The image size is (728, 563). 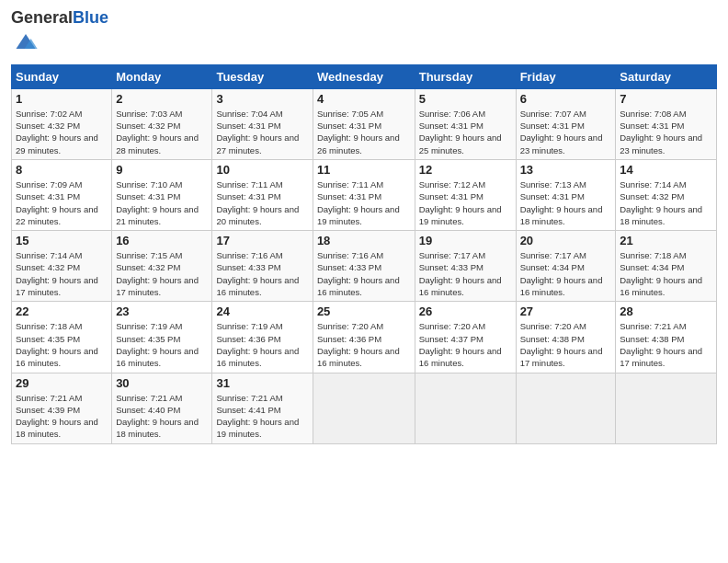 What do you see at coordinates (465, 123) in the screenshot?
I see `calendar-cell: 5Sunrise: 7:06 AMSunset: 4:31 PMDaylight…` at bounding box center [465, 123].